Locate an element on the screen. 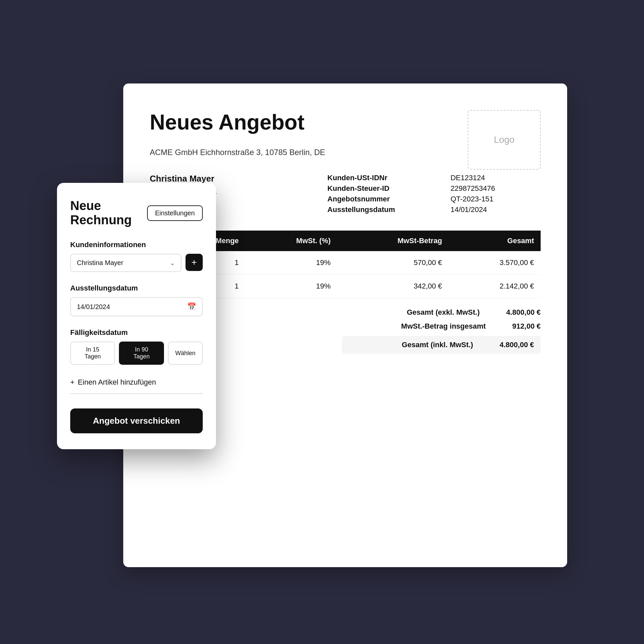 The image size is (644, 644). total-exkl-value: 4.800,00 € is located at coordinates (523, 312).